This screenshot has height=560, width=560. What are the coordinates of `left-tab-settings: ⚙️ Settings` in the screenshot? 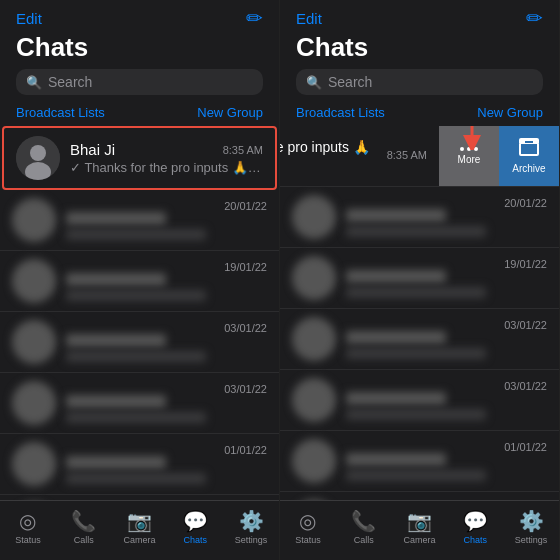 It's located at (251, 527).